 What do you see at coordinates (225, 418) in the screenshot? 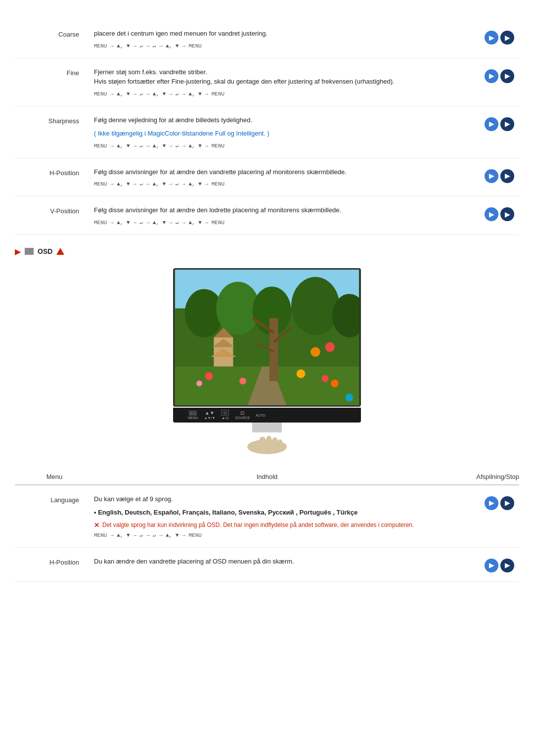
I see `btn-adjust: ▲/◎` at bounding box center [225, 418].